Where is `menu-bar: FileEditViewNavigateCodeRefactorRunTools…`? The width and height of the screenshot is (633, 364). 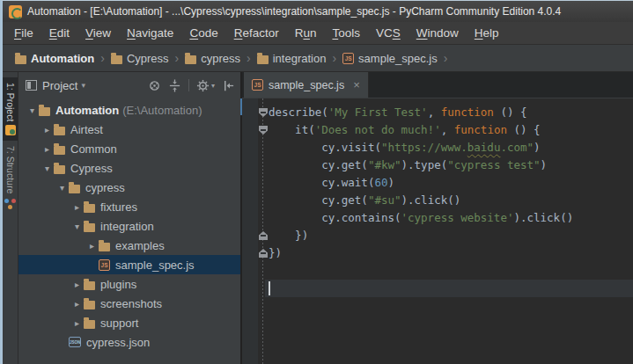 menu-bar: FileEditViewNavigateCodeRefactorRunTools… is located at coordinates (318, 33).